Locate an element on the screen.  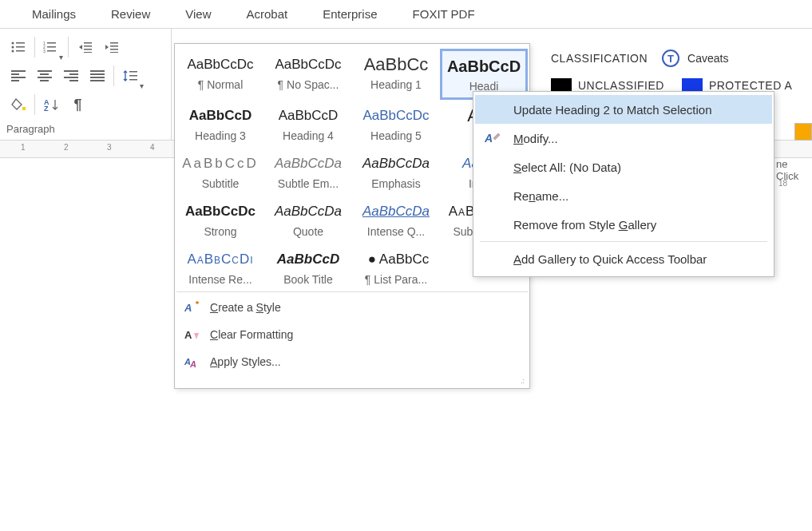
align-center-button is located at coordinates (45, 76).